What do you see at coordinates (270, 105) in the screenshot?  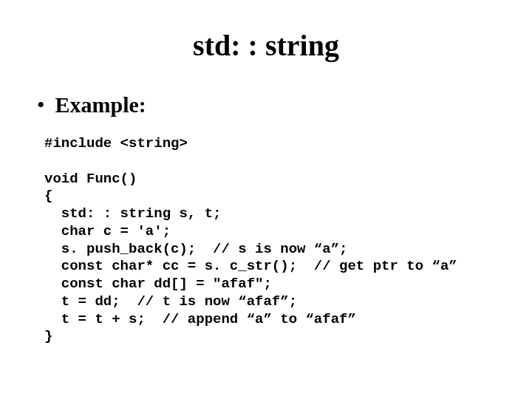 I see `bullet-item: • Example:` at bounding box center [270, 105].